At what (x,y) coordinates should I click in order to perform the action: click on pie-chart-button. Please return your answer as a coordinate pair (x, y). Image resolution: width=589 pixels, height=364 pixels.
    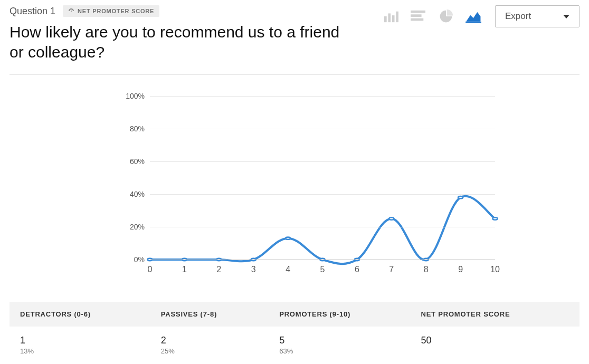
    Looking at the image, I should click on (446, 16).